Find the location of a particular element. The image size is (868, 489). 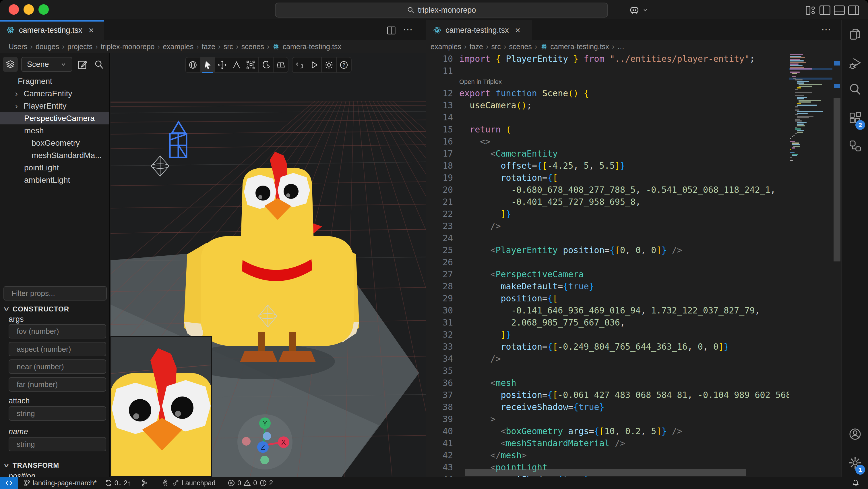

command-center-search: triplex-monorepo is located at coordinates (441, 10).